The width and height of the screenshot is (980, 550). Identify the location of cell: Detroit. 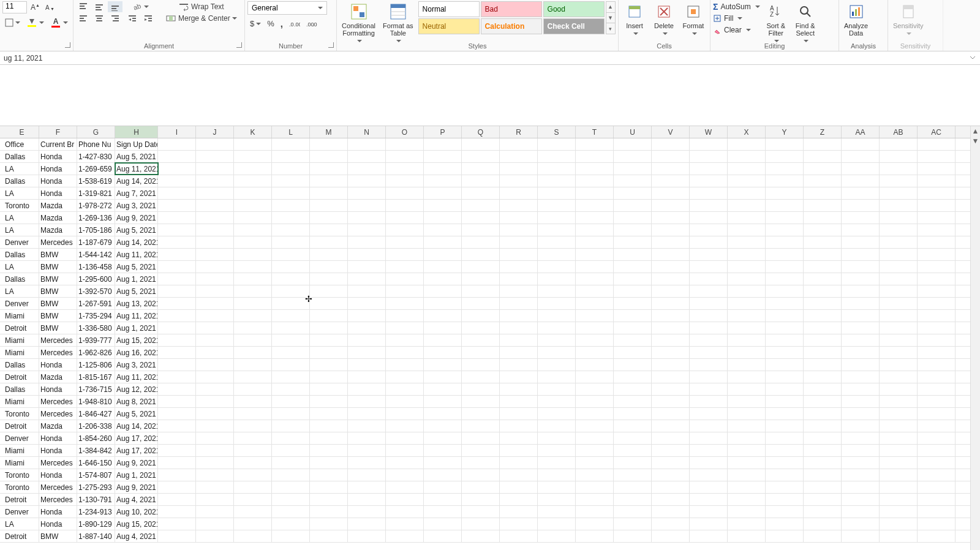
(20, 328).